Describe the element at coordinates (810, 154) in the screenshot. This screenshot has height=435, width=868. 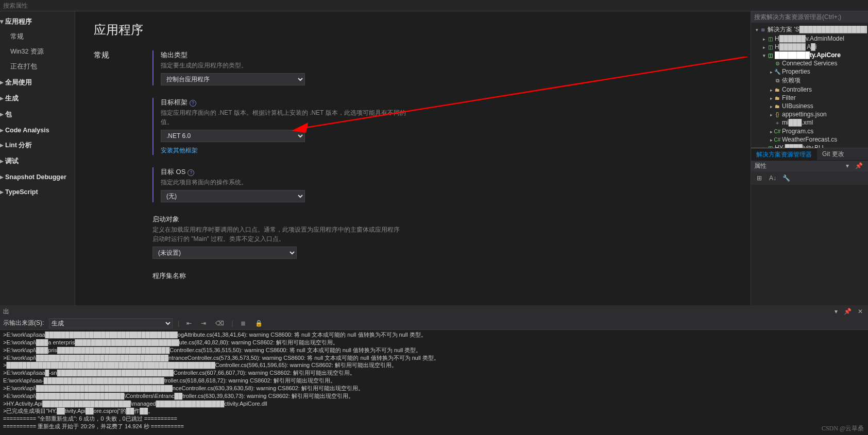
I see `right-tabs: 解决方案资源管理器Git 更改` at that location.